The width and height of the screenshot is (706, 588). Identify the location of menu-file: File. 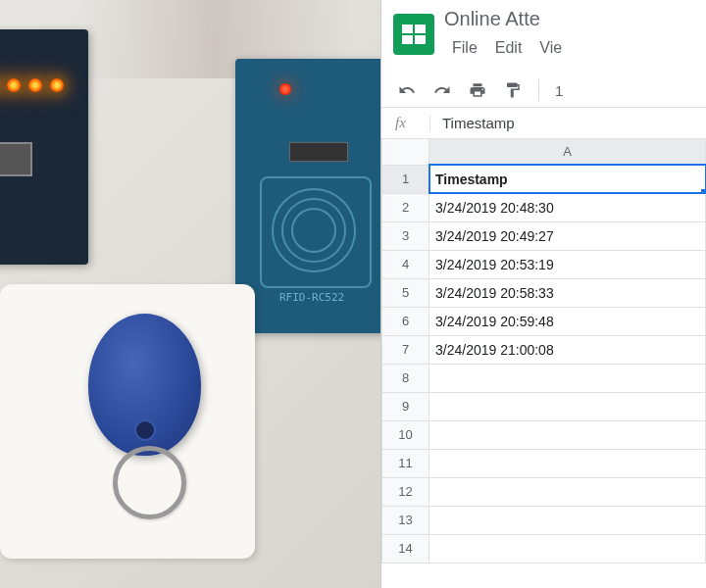
(465, 48).